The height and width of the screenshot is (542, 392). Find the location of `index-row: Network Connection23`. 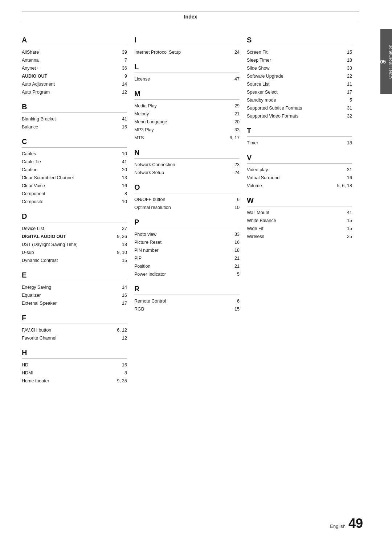

index-row: Network Connection23 is located at coordinates (187, 165).